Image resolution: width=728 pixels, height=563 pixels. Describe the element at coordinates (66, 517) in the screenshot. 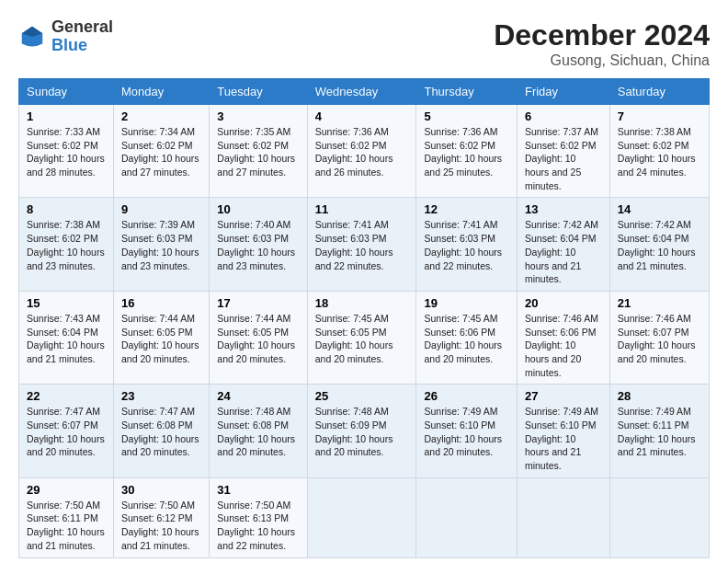

I see `calendar-cell: 29 Sunrise: 7:50 AMSunset: 6:11 PMDaylig…` at that location.